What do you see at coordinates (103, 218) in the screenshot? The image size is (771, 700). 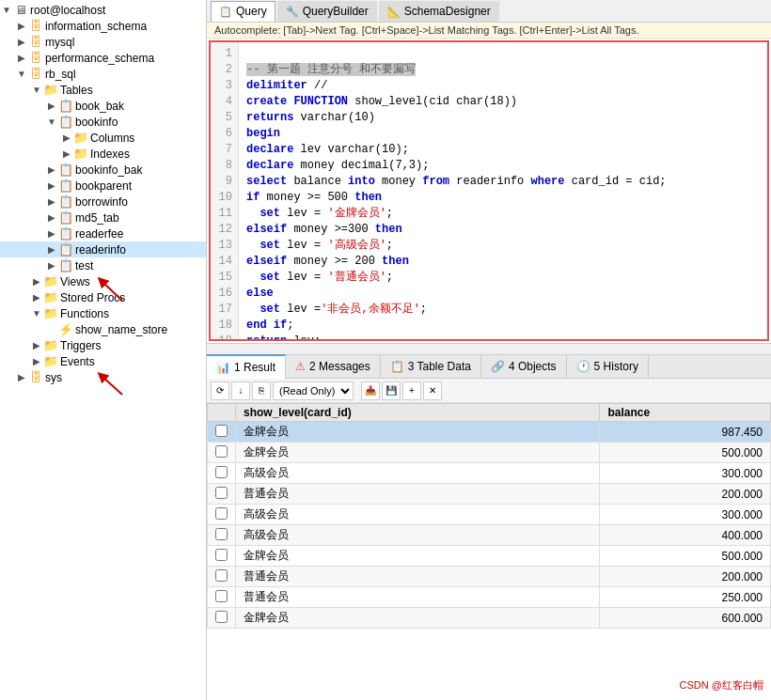 I see `sidebar-item-md5_tab: ▶ 📋 md5_tab` at bounding box center [103, 218].